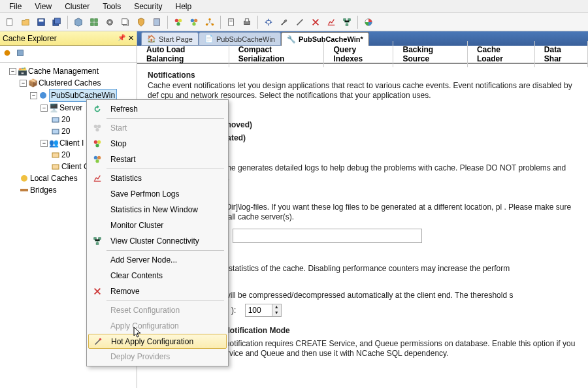 This screenshot has height=388, width=588. Describe the element at coordinates (10, 22) in the screenshot. I see `tool-new-icon` at that location.